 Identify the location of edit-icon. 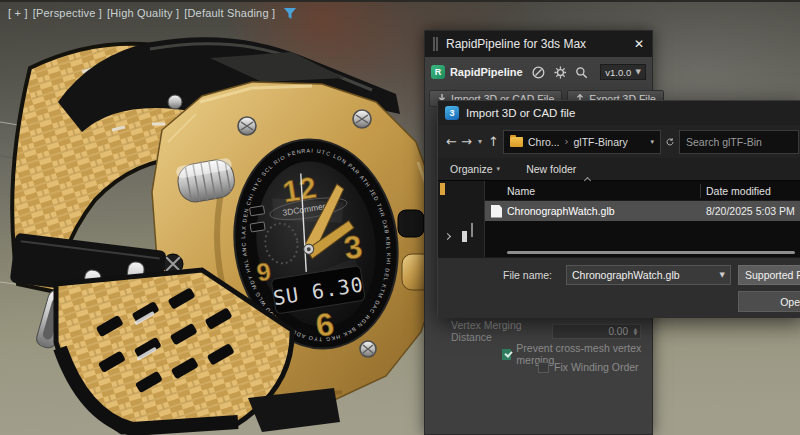
(538, 72).